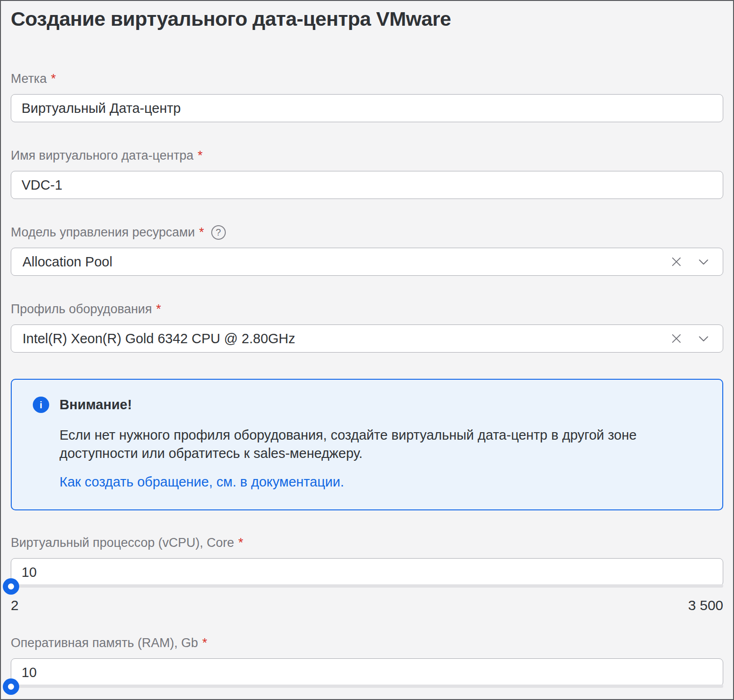 The image size is (734, 700). I want to click on vcpu-slider-handle, so click(11, 586).